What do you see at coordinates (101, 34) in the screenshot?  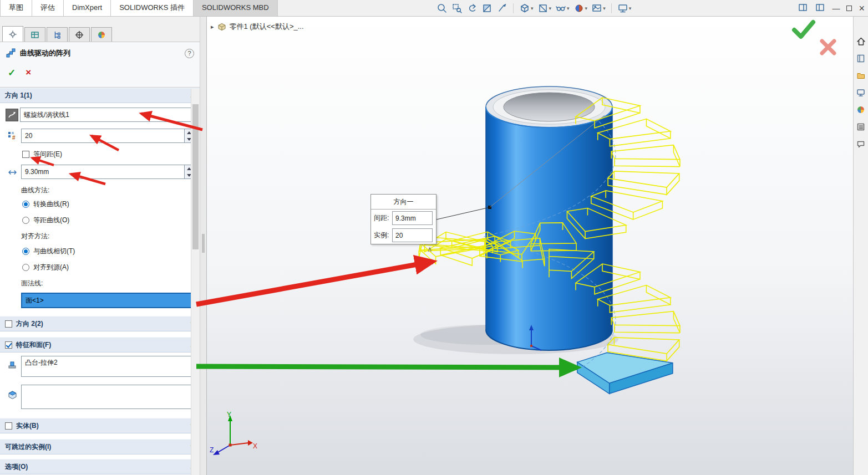 I see `displaymanager-tab` at bounding box center [101, 34].